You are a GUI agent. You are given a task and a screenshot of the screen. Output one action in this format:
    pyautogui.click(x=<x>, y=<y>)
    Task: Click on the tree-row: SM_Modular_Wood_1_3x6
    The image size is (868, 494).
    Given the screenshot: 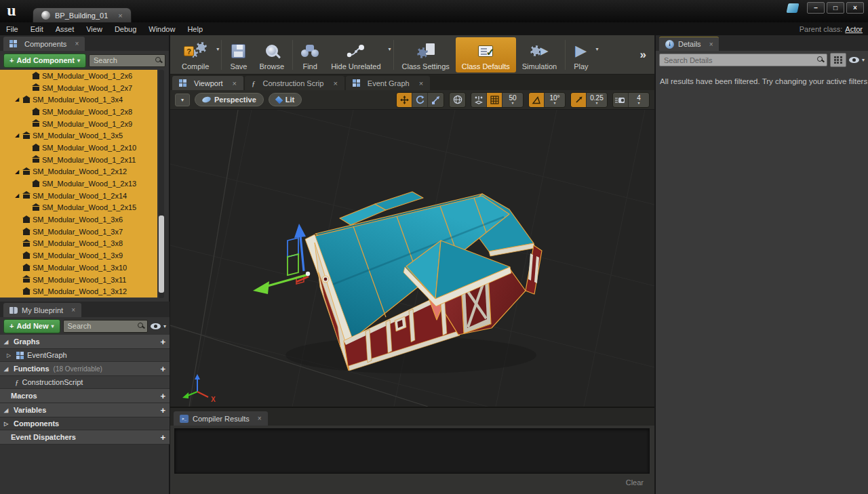 What is the action you would take?
    pyautogui.click(x=79, y=220)
    